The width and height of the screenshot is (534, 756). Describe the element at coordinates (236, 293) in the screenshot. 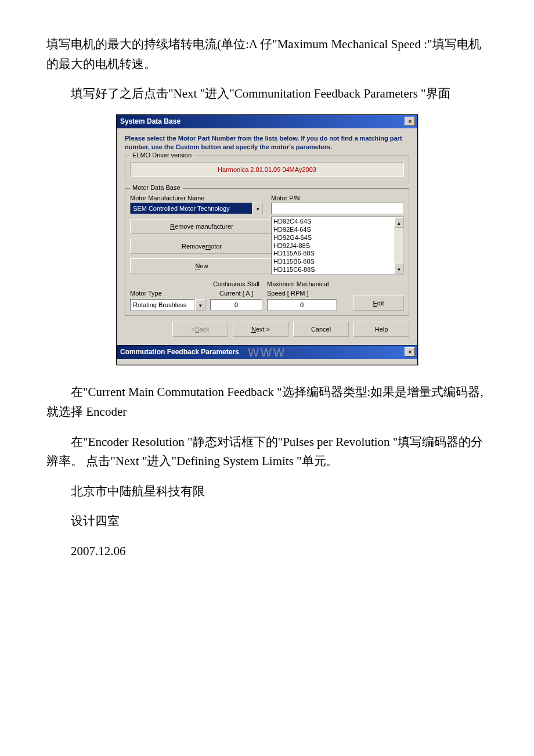

I see `label-cont-stall-2: Current [ A ]` at that location.